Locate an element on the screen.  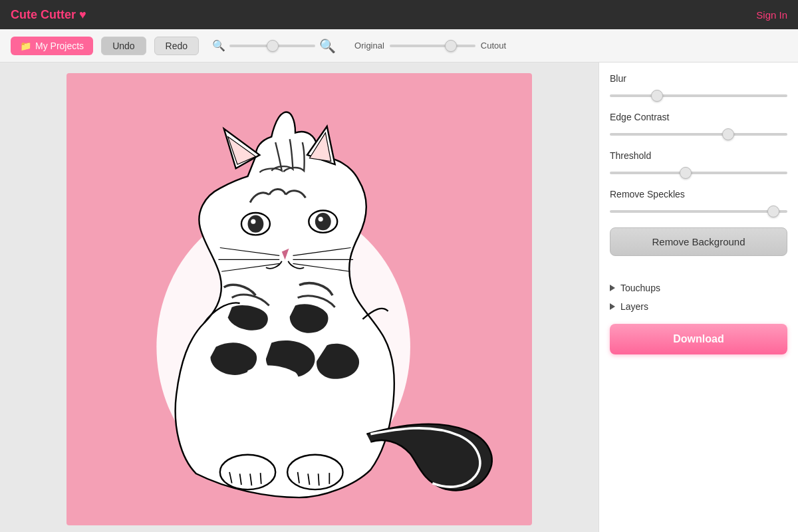
sign-in-button: Sign In is located at coordinates (771, 15).